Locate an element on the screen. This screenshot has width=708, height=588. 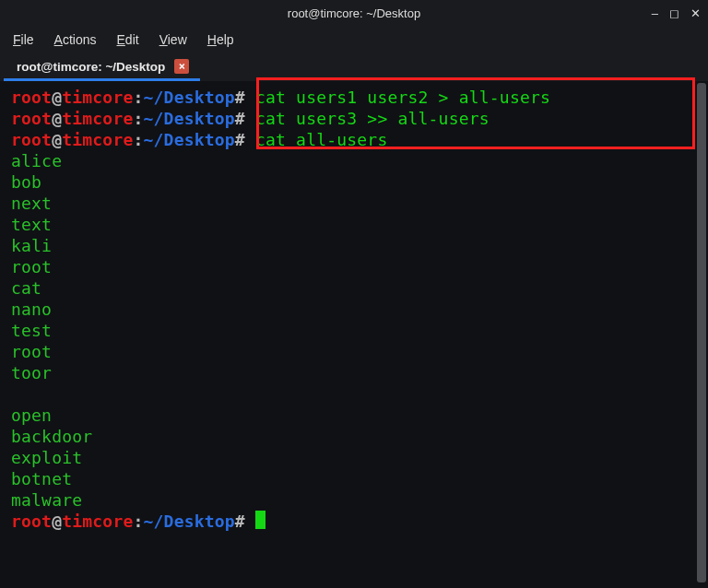
terminal-cursor is located at coordinates (260, 520).